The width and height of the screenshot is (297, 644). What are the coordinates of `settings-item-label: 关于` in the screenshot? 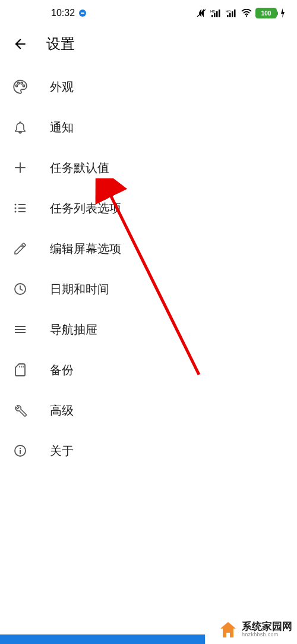 It's located at (62, 451).